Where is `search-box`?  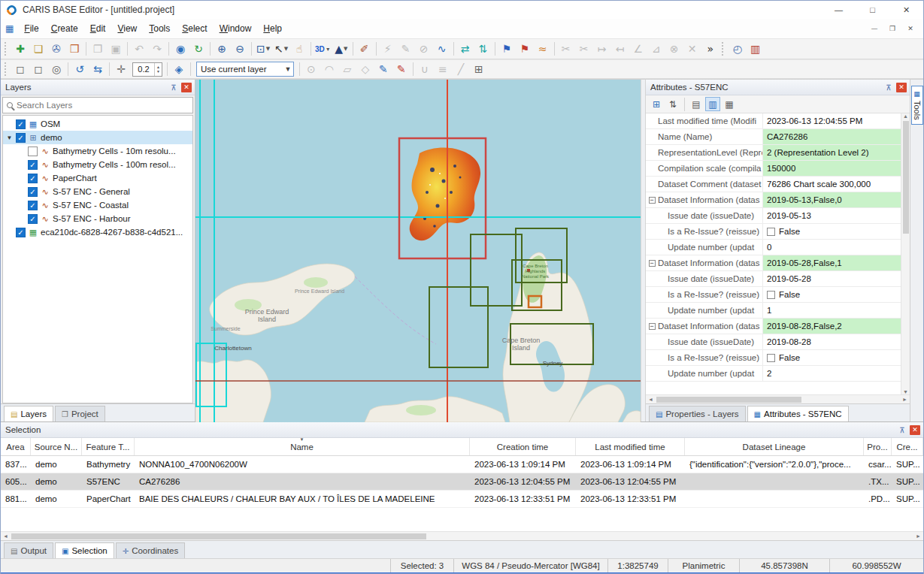
search-box is located at coordinates (98, 105).